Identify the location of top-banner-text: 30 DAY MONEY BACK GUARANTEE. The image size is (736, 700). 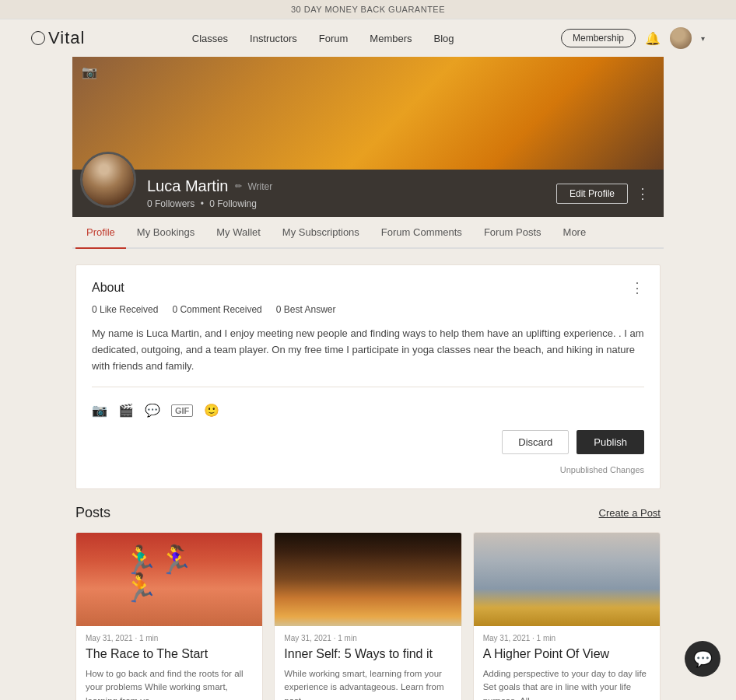
(368, 9).